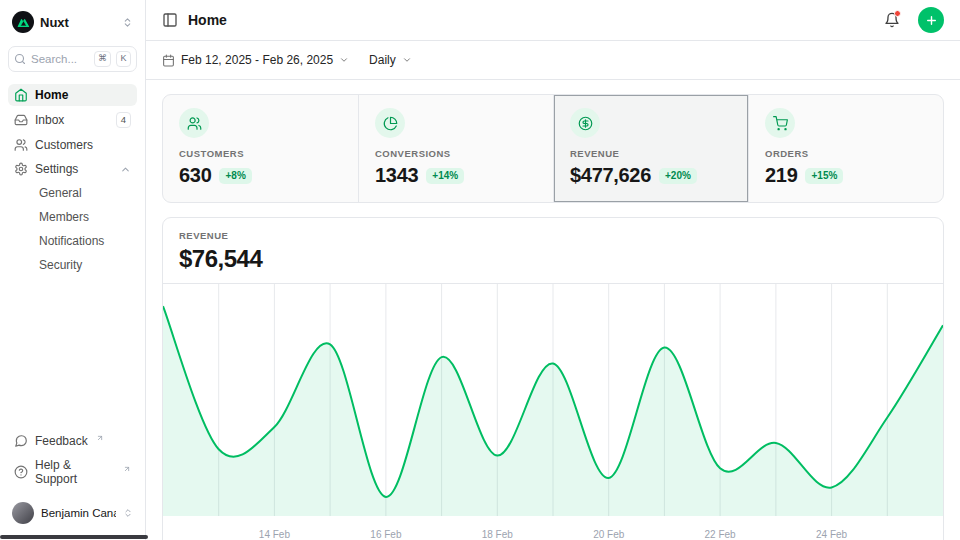  Describe the element at coordinates (52, 95) in the screenshot. I see `sidebar-item-label: Home` at that location.